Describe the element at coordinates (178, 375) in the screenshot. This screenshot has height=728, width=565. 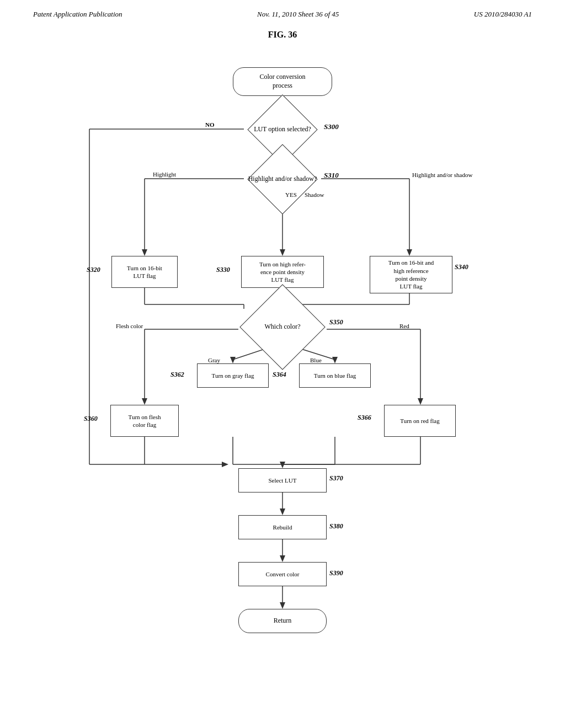
I see `s362-step: S362` at that location.